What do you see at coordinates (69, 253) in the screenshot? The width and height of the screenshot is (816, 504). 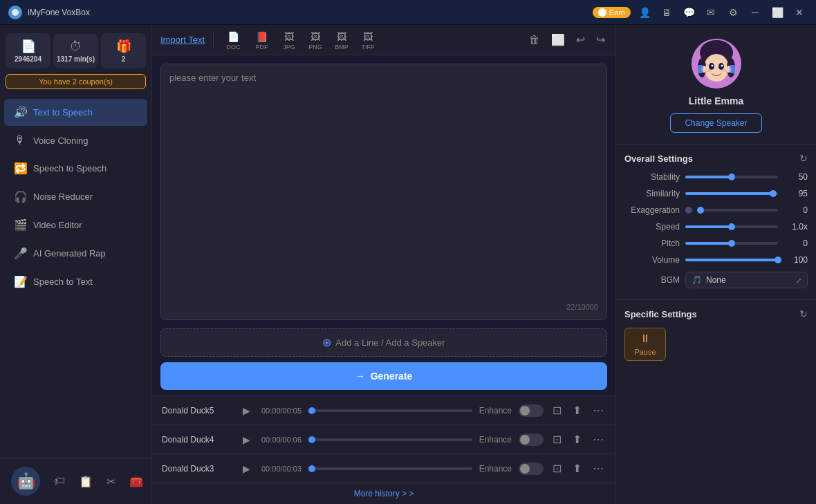 I see `ai-rap-label: AI Generated Rap` at bounding box center [69, 253].